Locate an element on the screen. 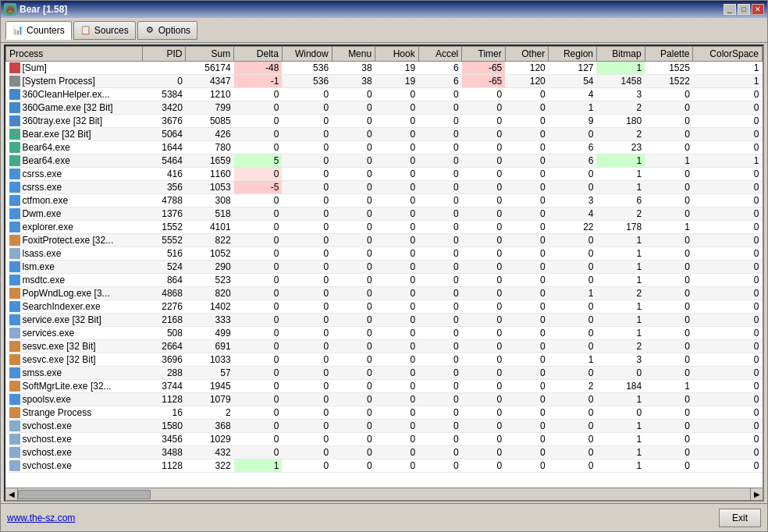 Image resolution: width=768 pixels, height=532 pixels. cell-pid: 1644 is located at coordinates (164, 148).